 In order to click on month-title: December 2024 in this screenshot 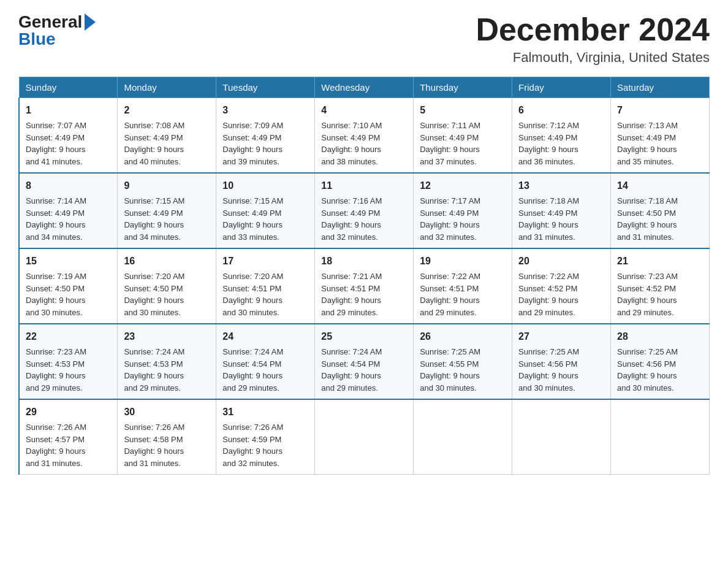, I will do `click(593, 29)`.